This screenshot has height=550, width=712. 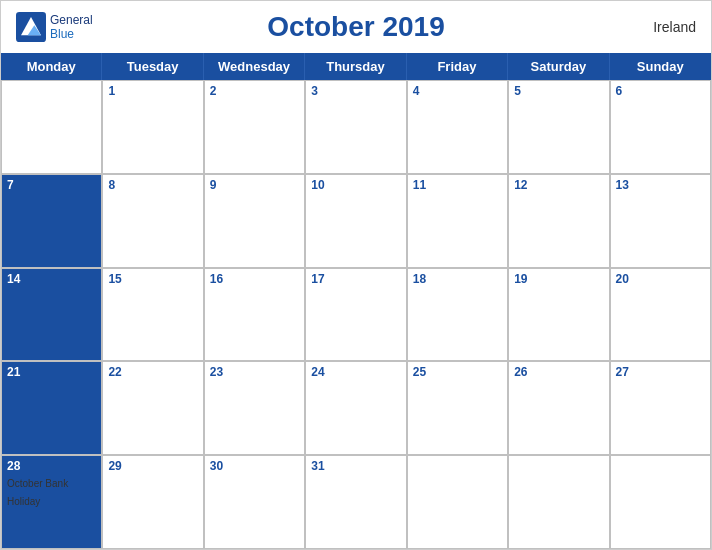 I want to click on cal-cell: 12, so click(x=558, y=221).